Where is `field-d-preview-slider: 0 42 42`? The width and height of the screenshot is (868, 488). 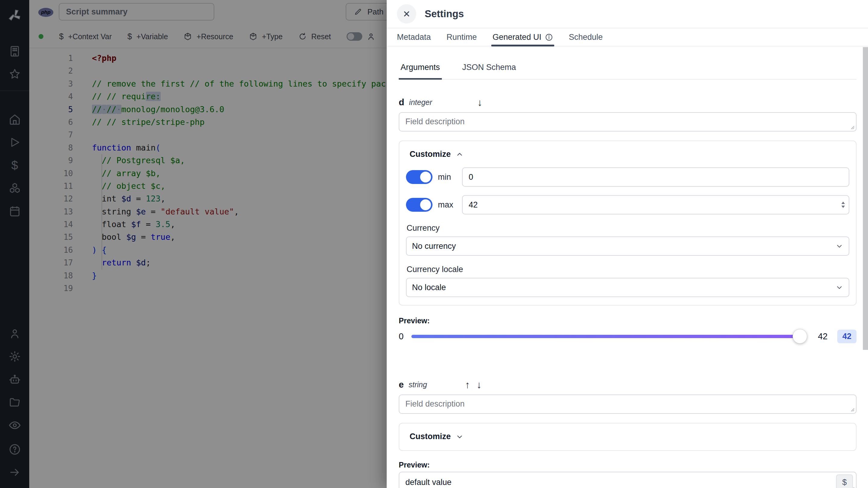
field-d-preview-slider: 0 42 42 is located at coordinates (627, 337).